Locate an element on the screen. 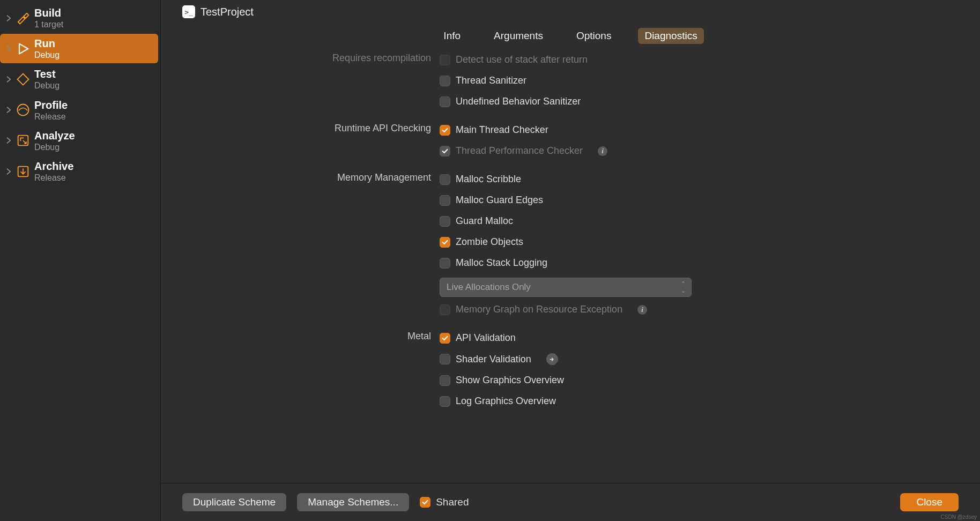 Image resolution: width=980 pixels, height=521 pixels. sidebar-item-title: Build is located at coordinates (49, 13).